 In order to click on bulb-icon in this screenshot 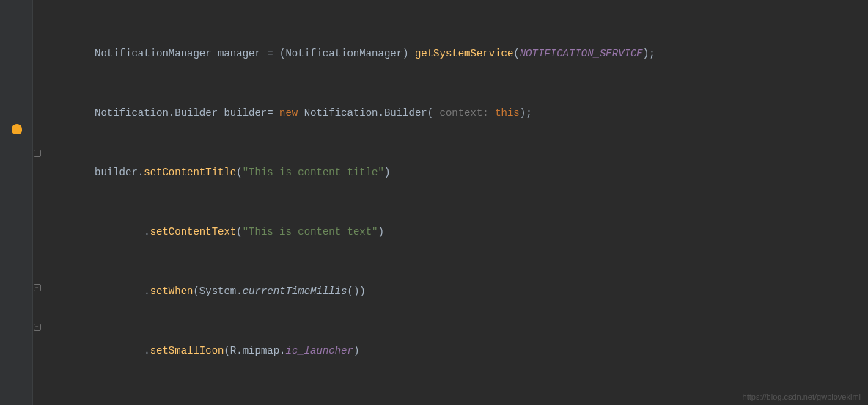, I will do `click(16, 129)`.